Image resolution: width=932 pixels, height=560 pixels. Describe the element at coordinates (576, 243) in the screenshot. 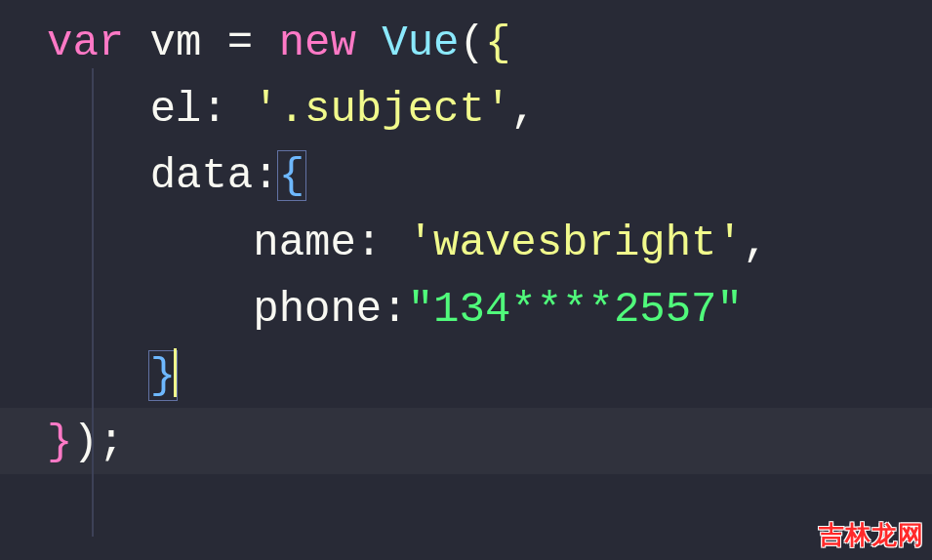

I see `string-name: 'wavesbright'` at that location.